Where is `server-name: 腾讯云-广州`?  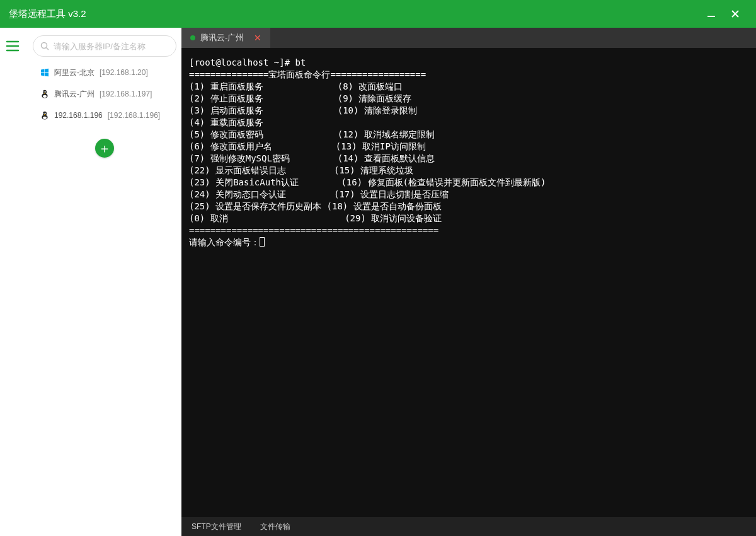
server-name: 腾讯云-广州 is located at coordinates (74, 95).